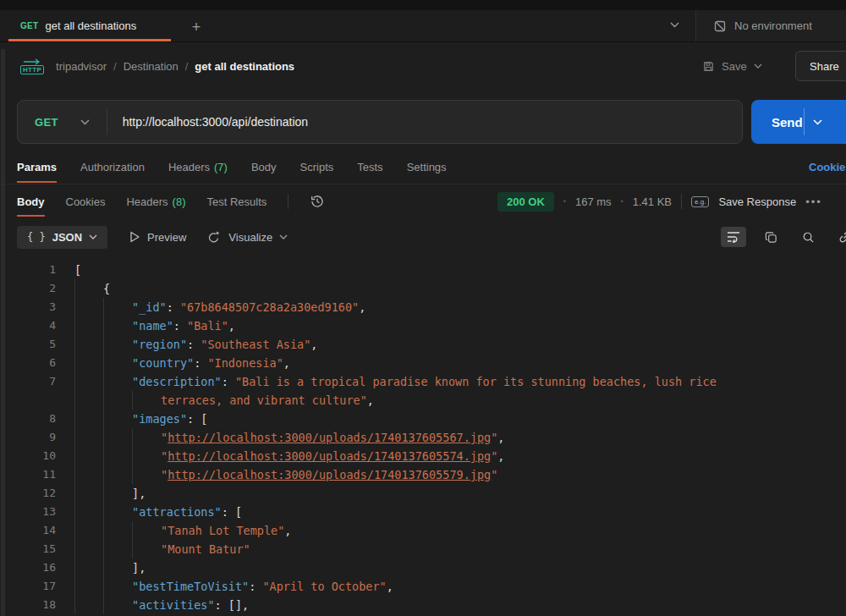 The width and height of the screenshot is (846, 616). Describe the element at coordinates (839, 237) in the screenshot. I see `link-icon` at that location.